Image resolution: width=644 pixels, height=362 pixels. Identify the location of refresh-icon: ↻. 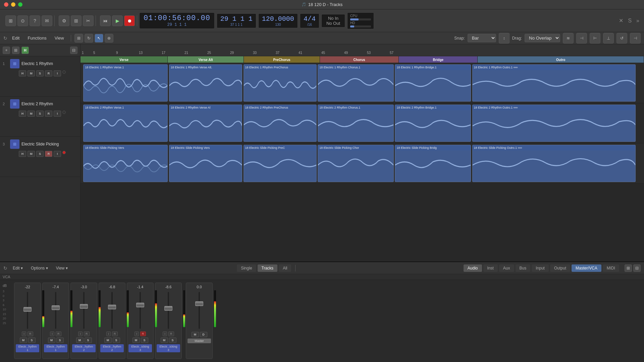
(5, 38).